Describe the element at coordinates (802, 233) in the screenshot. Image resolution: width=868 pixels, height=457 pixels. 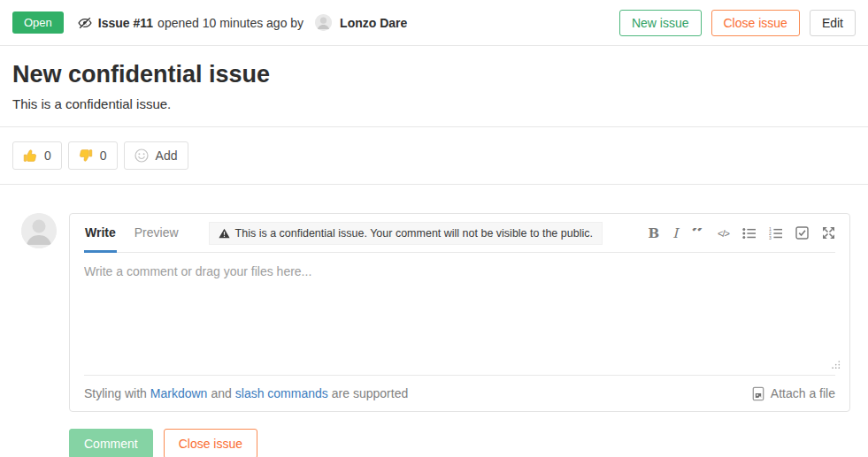
I see `task-list-icon` at that location.